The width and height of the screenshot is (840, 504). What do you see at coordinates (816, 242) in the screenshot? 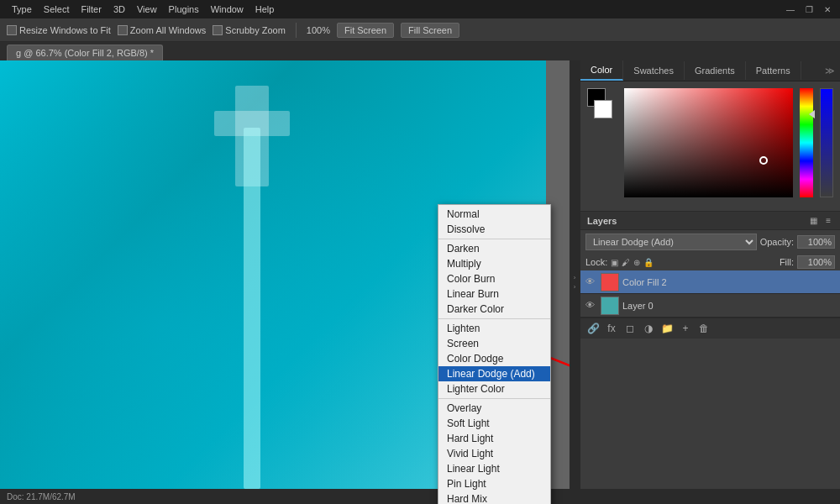
I see `opacity-input` at bounding box center [816, 242].